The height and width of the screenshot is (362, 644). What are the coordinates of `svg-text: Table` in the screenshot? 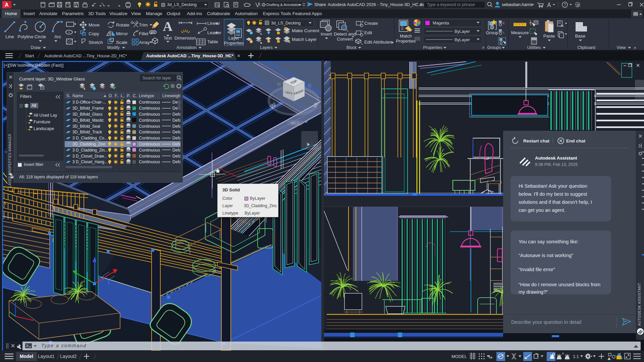 It's located at (213, 42).